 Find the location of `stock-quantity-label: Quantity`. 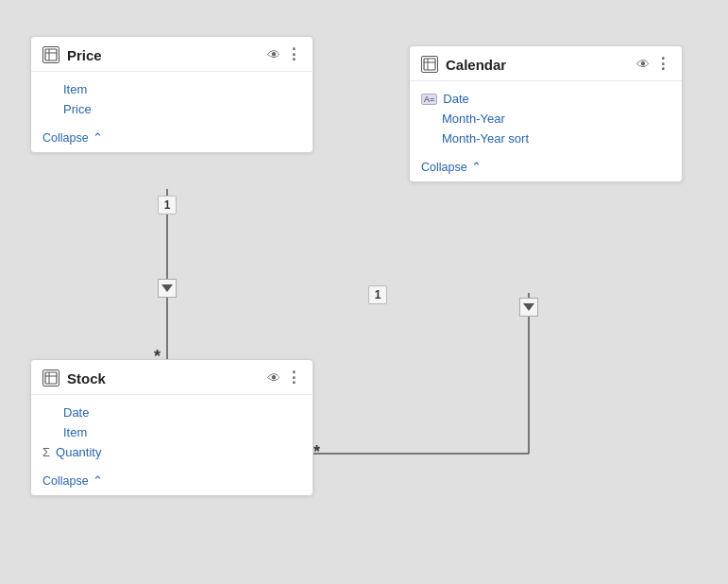

stock-quantity-label: Quantity is located at coordinates (78, 452).